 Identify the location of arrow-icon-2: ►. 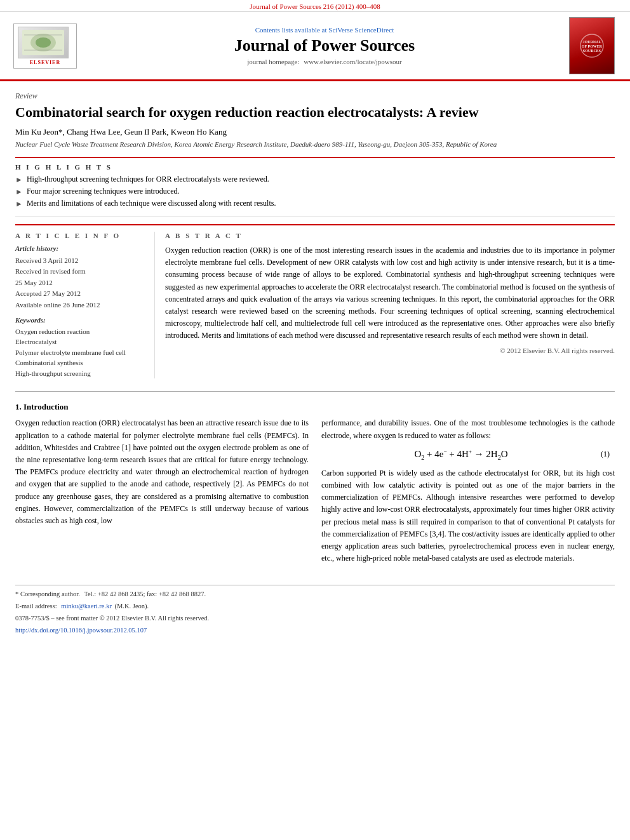
(19, 192).